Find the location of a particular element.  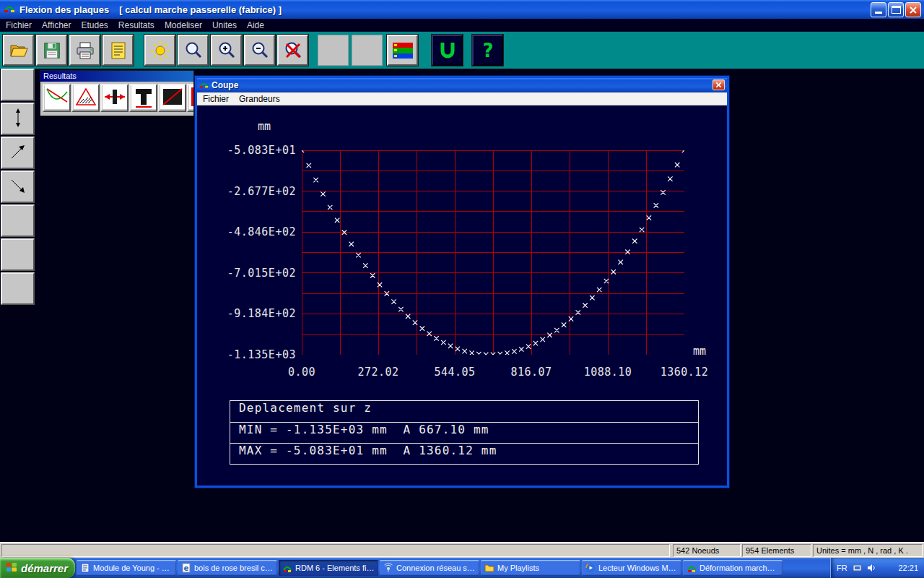

task-label: Lecteur Windows Media is located at coordinates (638, 568).